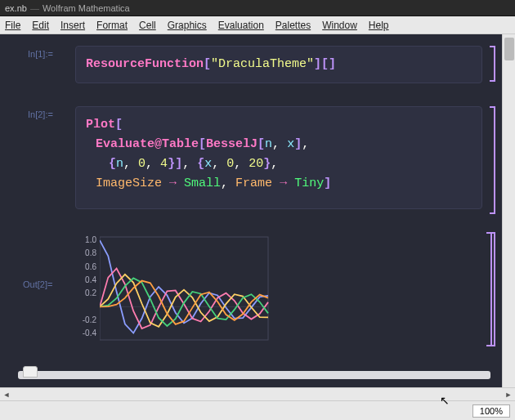  Describe the element at coordinates (86, 293) in the screenshot. I see `y-tick-label: 0.2` at that location.